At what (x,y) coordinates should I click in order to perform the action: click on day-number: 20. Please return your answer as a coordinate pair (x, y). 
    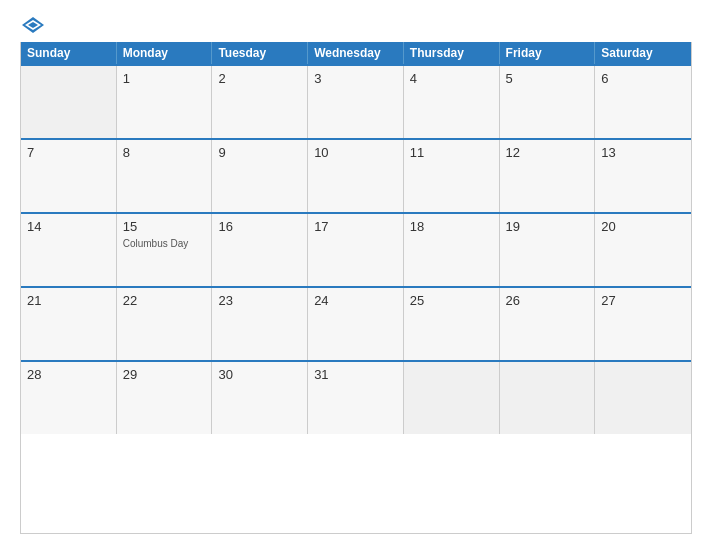
    Looking at the image, I should click on (643, 226).